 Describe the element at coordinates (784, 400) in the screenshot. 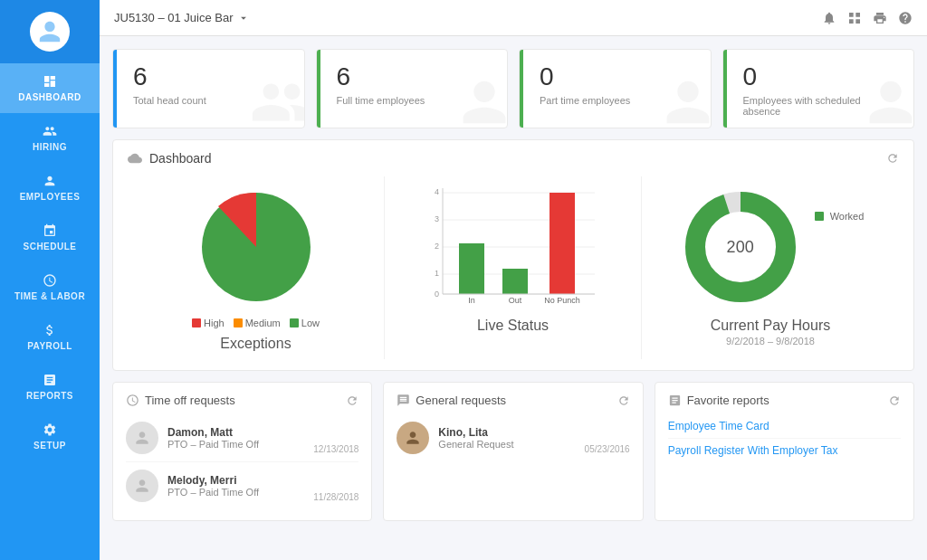

I see `favorite-reports-header: Favorite reports` at that location.